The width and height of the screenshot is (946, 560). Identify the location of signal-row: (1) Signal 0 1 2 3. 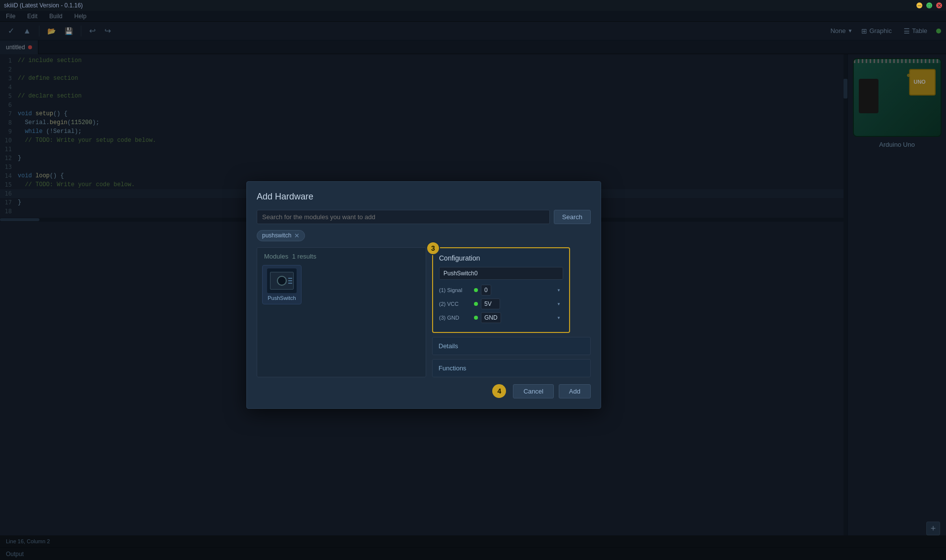
(501, 290).